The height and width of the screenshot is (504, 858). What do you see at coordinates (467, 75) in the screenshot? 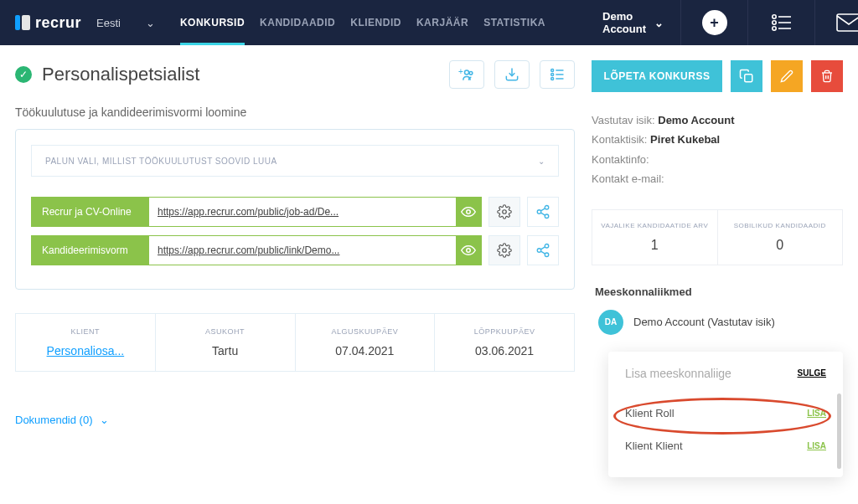
I see `people-plus-icon: +` at bounding box center [467, 75].